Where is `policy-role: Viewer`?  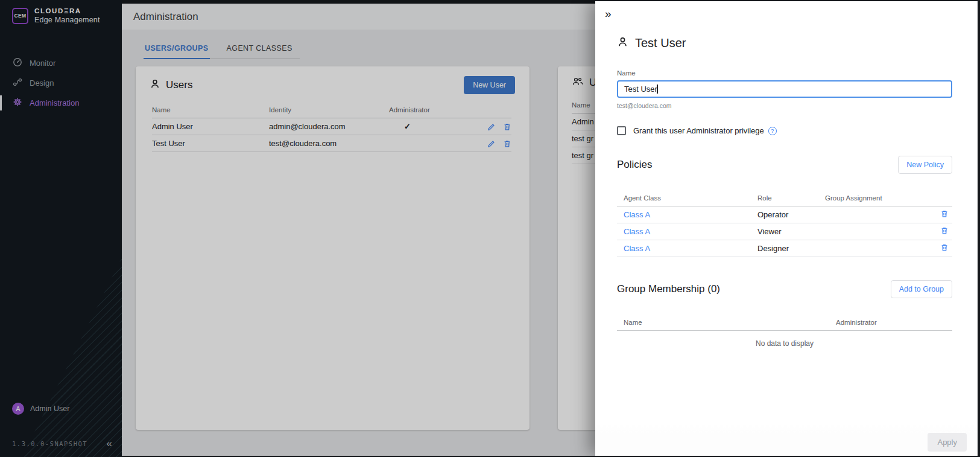
policy-role: Viewer is located at coordinates (791, 232).